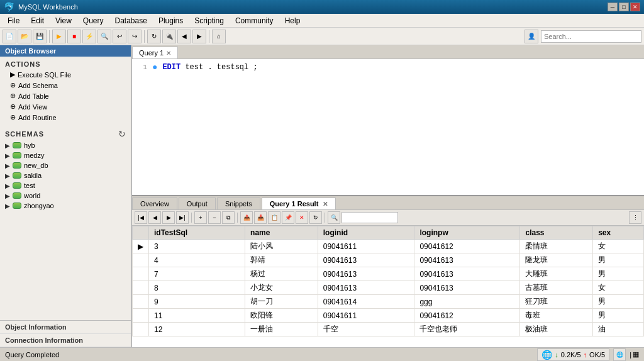  What do you see at coordinates (184, 36) in the screenshot?
I see `tb-prev: ◀` at bounding box center [184, 36].